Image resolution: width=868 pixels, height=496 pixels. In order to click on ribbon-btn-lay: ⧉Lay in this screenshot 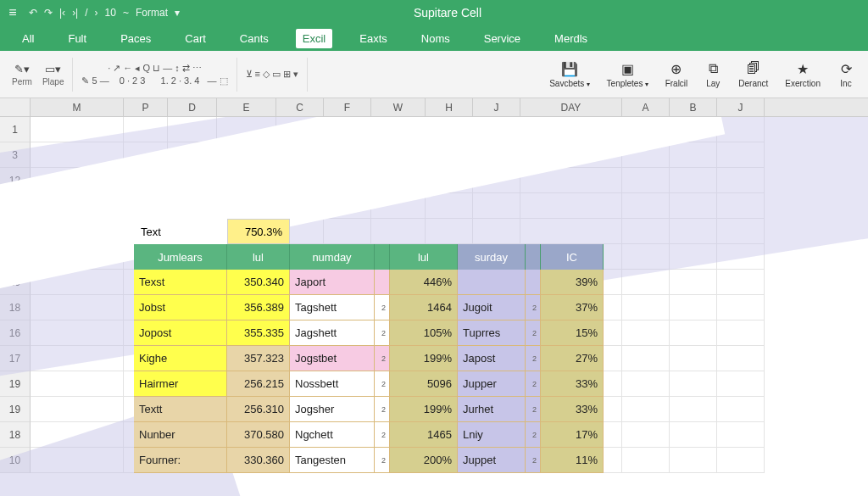, I will do `click(713, 75)`.